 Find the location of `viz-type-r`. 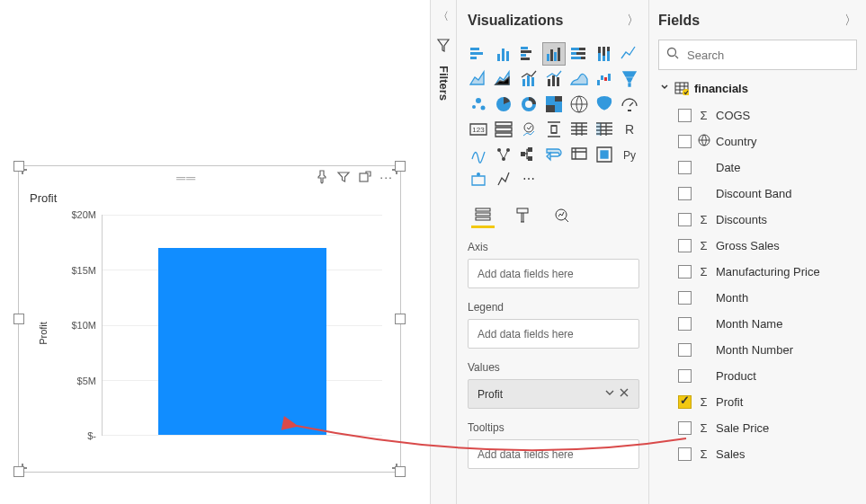

viz-type-r is located at coordinates (478, 155).